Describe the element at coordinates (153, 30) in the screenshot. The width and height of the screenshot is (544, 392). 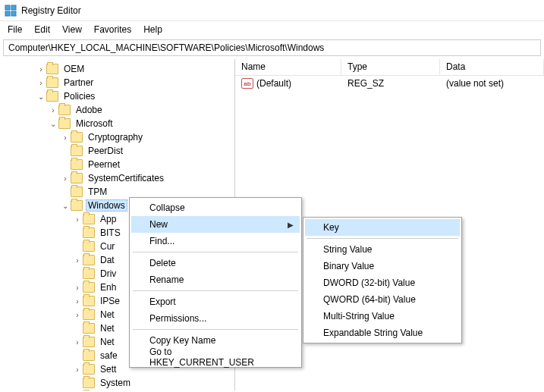
I see `menu-help: Help` at that location.